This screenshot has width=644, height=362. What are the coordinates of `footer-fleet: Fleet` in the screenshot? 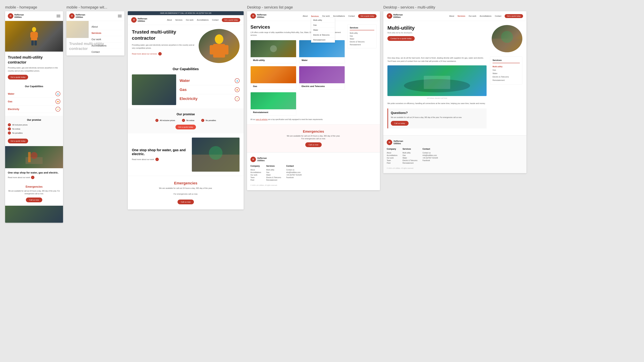 It's located at (256, 180).